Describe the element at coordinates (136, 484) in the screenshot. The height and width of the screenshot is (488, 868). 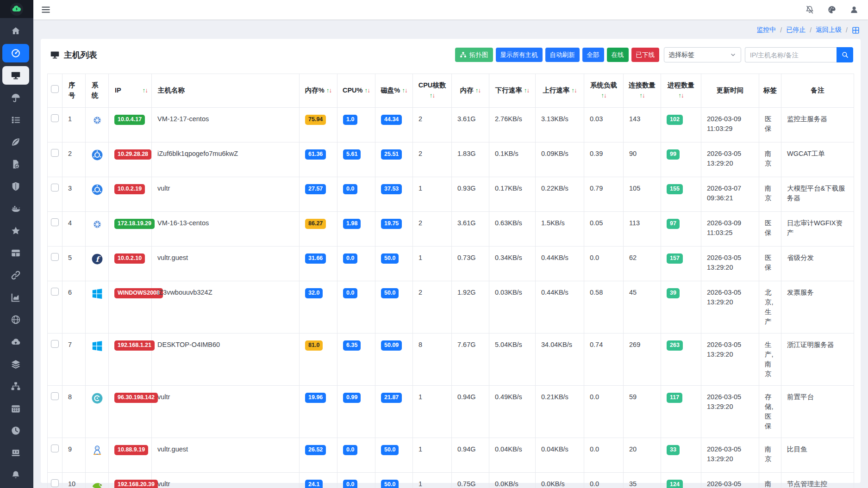
I see `ip-badge: 192.168.20.39` at that location.